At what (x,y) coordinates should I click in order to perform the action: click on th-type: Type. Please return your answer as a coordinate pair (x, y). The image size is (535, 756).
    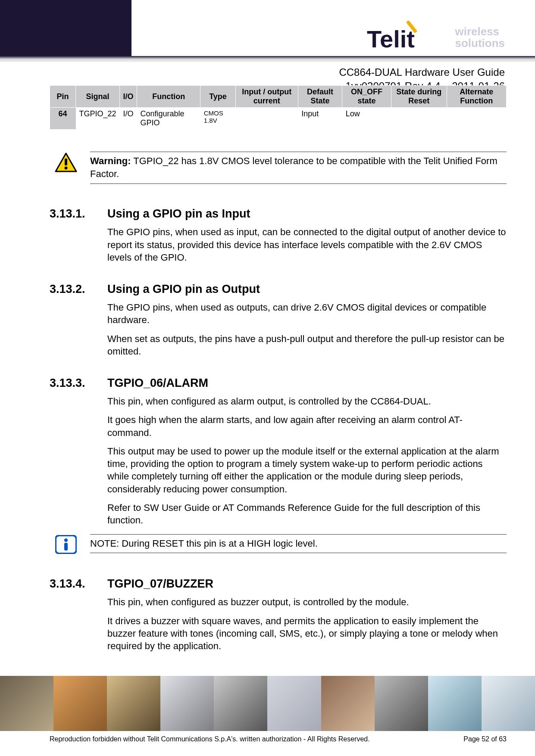
    Looking at the image, I should click on (218, 96).